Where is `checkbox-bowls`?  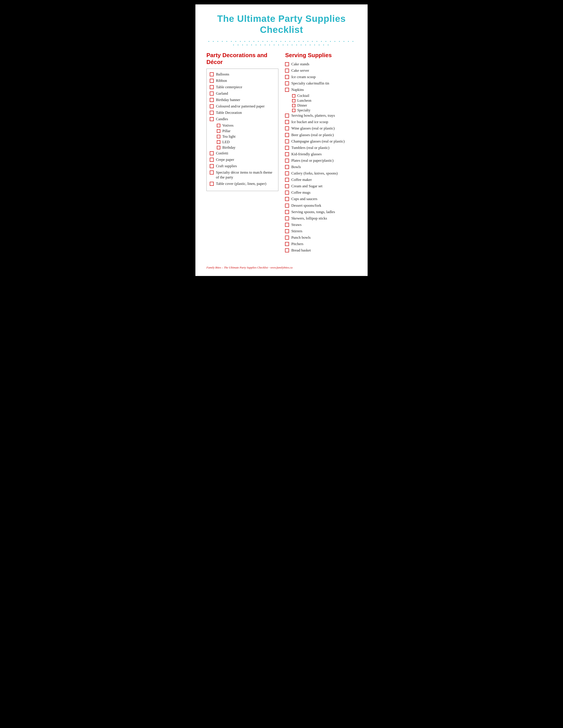 checkbox-bowls is located at coordinates (287, 167).